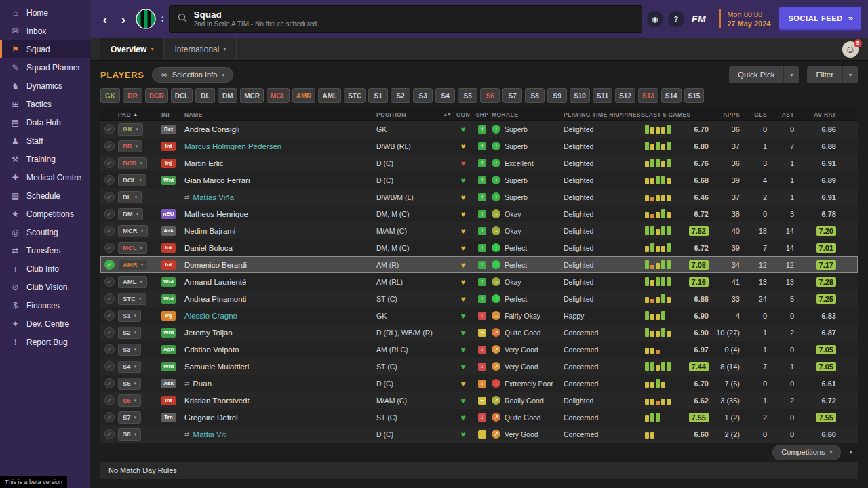 The height and width of the screenshot is (488, 868). I want to click on position-dropdown: S7▾, so click(130, 418).